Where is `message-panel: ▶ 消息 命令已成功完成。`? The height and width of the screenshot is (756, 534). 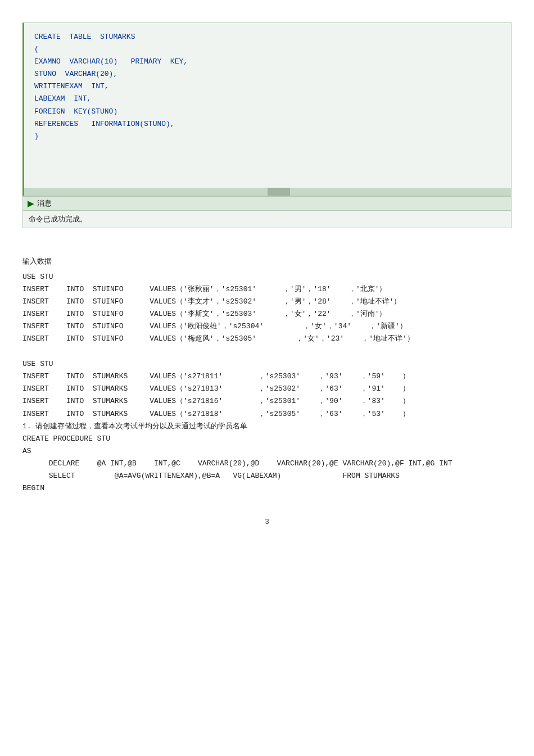 message-panel: ▶ 消息 命令已成功完成。 is located at coordinates (267, 212).